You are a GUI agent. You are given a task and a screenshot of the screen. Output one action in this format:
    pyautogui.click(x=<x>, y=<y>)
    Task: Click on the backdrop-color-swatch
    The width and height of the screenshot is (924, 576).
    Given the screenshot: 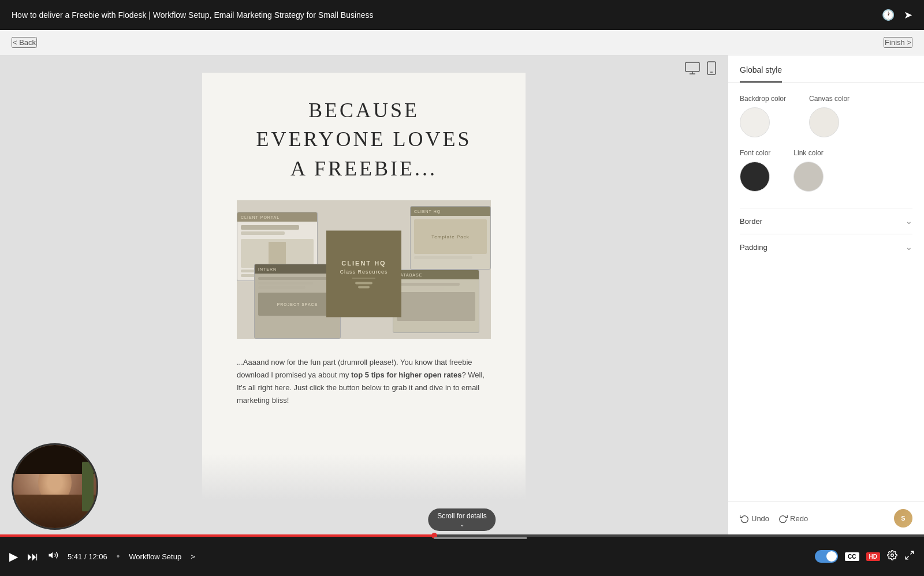 What is the action you would take?
    pyautogui.click(x=755, y=122)
    